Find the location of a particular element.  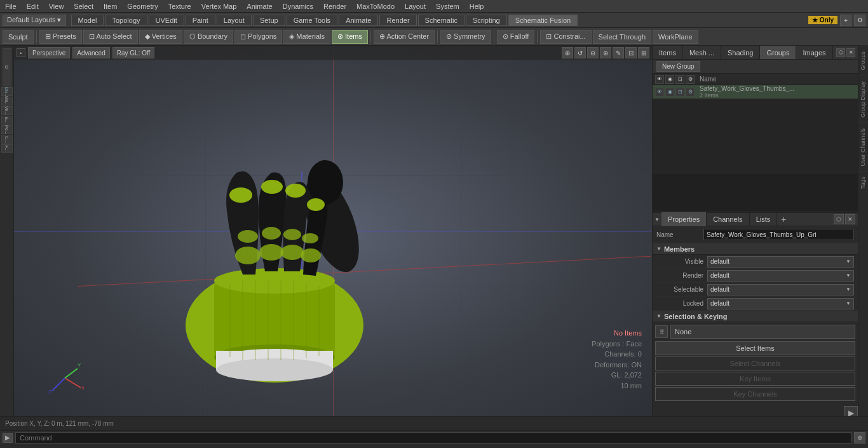

expand-right-button: ▶ is located at coordinates (851, 411).